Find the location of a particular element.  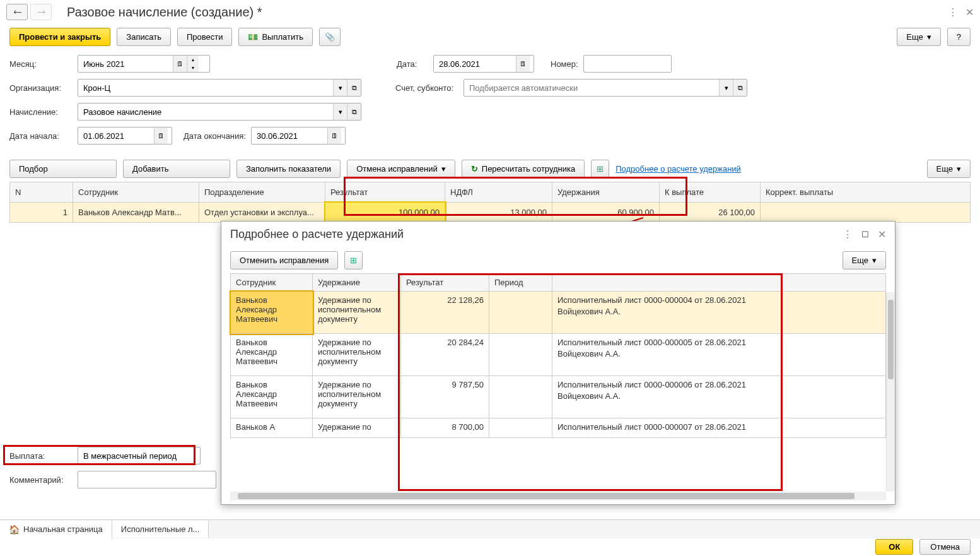

tab-home: 🏠Начальная страница is located at coordinates (56, 529).